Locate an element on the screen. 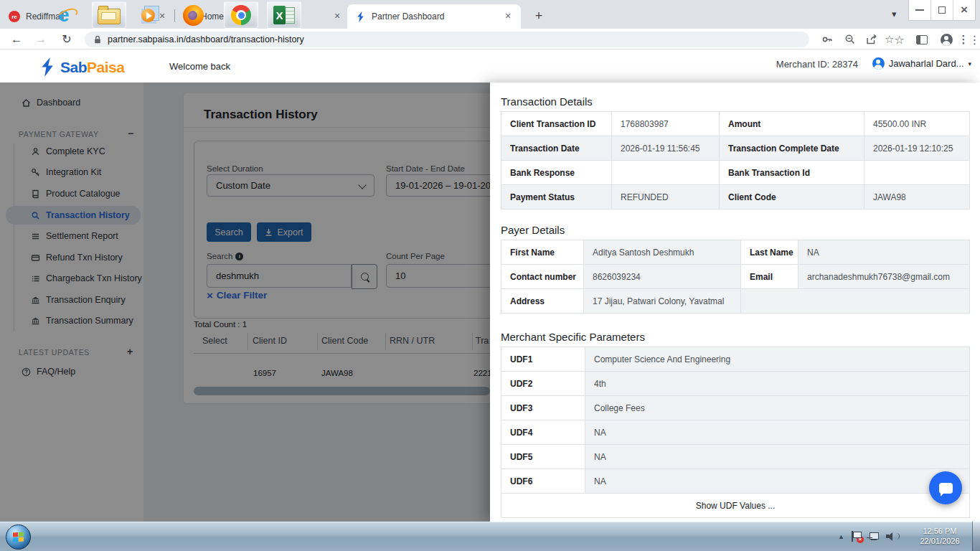 The image size is (980, 551). detail-value: archanadeshmukh76738@gmail.com is located at coordinates (884, 277).